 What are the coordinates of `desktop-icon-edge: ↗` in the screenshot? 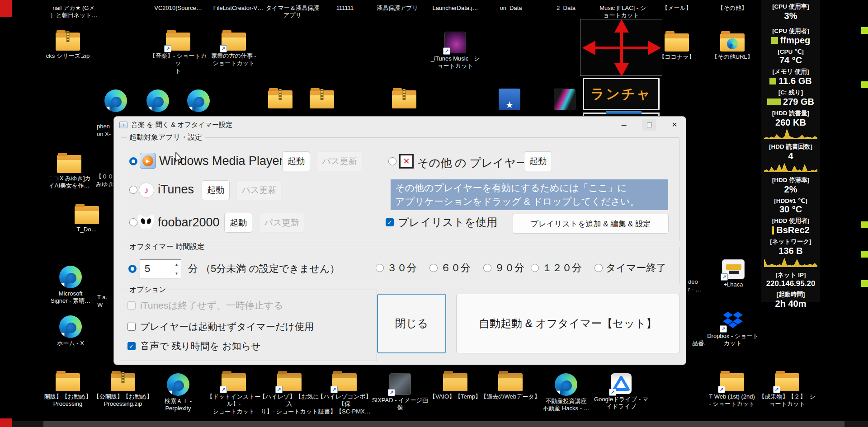 It's located at (198, 101).